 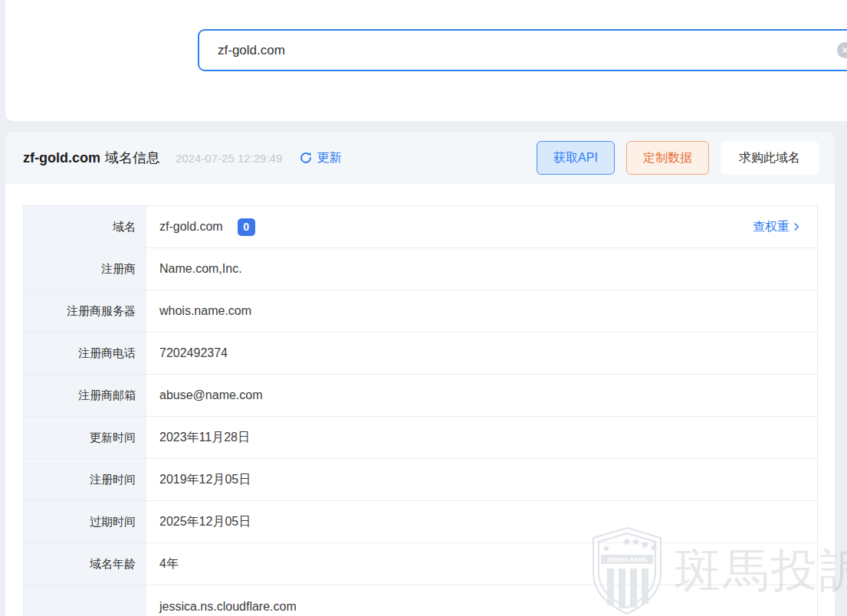 What do you see at coordinates (85, 480) in the screenshot?
I see `row-label: 注册时间` at bounding box center [85, 480].